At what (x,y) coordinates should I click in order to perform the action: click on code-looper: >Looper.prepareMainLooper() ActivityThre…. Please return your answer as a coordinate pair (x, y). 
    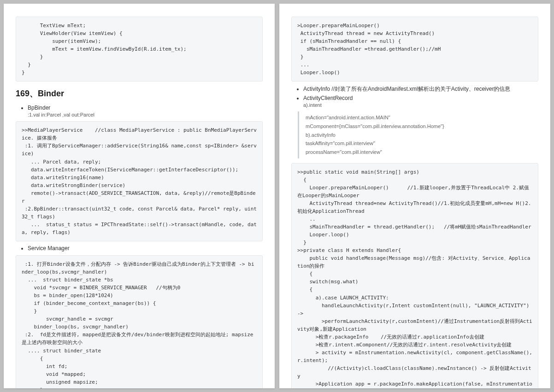
    Looking at the image, I should click on (415, 49).